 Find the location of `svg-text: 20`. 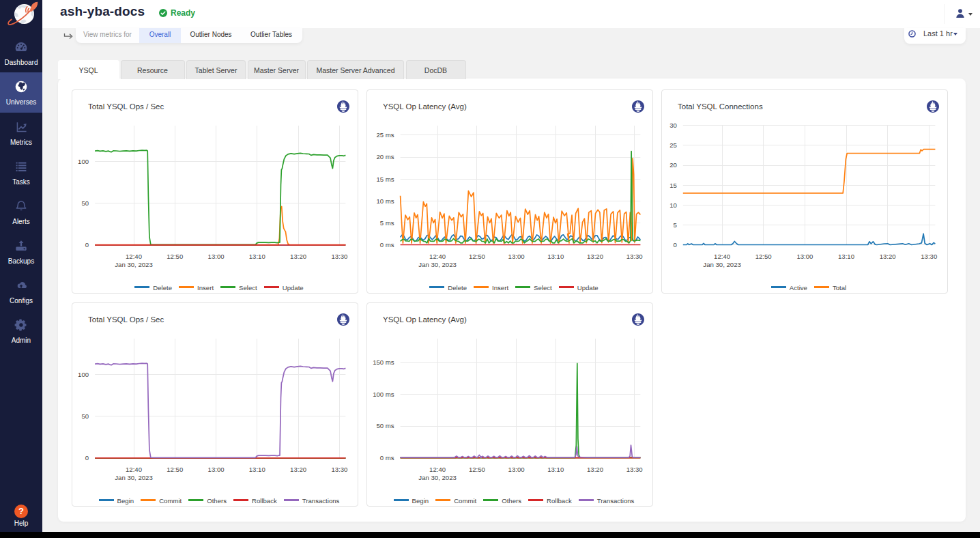

svg-text: 20 is located at coordinates (673, 165).